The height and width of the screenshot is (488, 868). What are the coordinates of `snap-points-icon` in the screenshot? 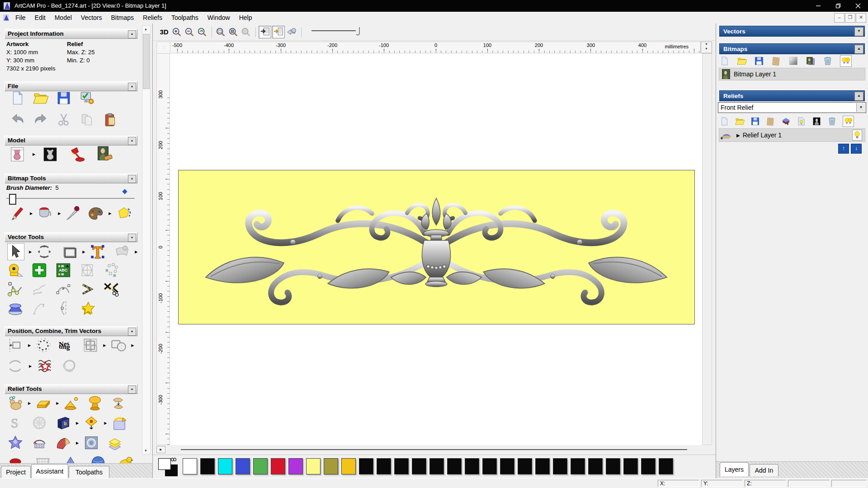 It's located at (111, 270).